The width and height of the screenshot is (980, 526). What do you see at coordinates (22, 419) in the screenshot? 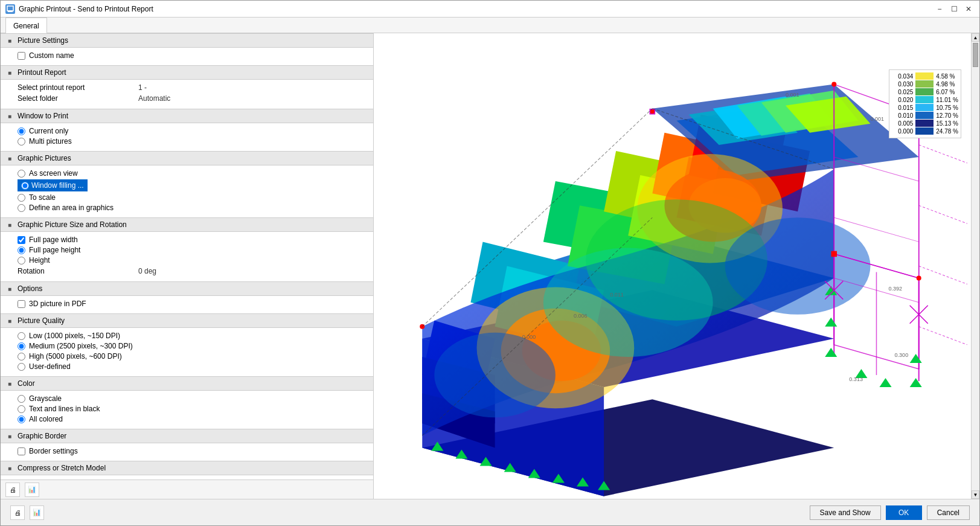
I see `all-colored-radio` at bounding box center [22, 419].